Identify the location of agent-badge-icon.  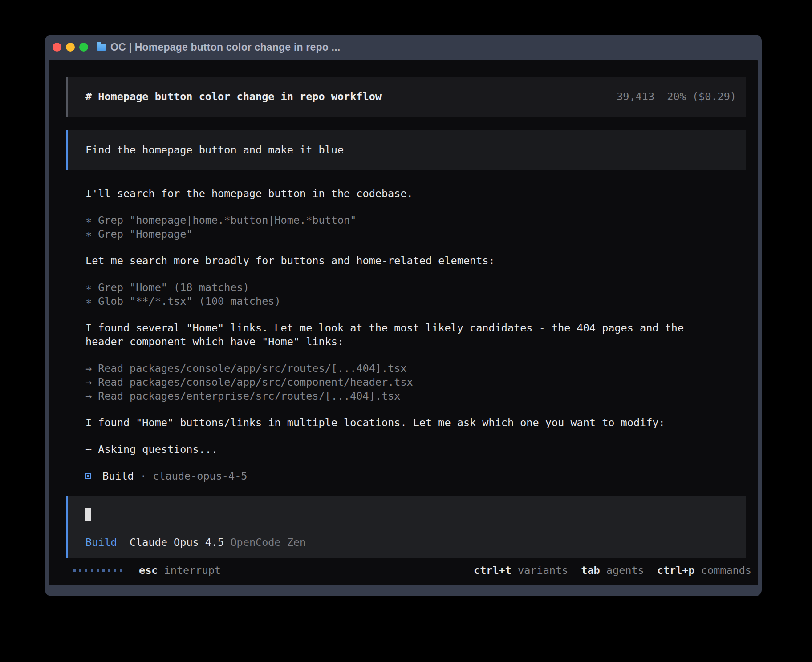
(88, 476).